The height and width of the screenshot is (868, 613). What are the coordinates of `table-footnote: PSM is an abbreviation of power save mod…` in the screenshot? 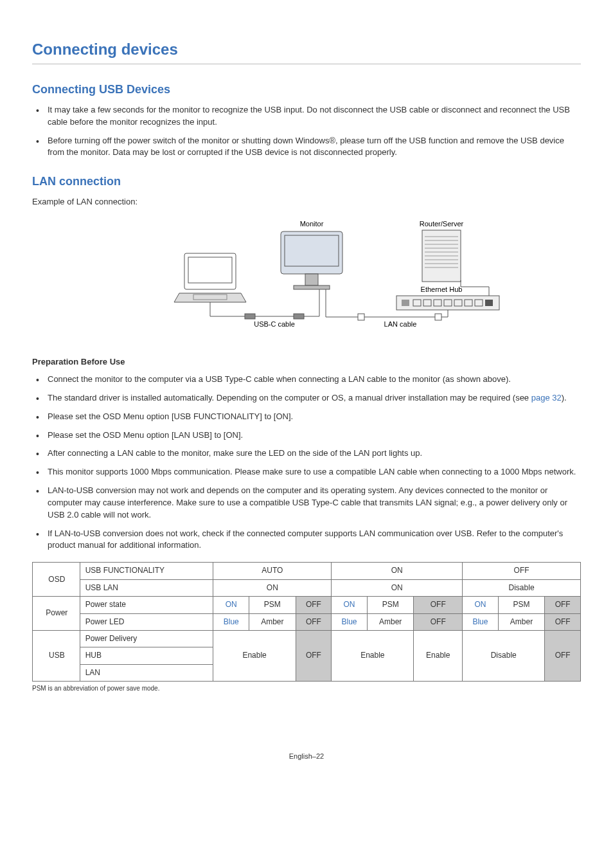 It's located at (306, 689).